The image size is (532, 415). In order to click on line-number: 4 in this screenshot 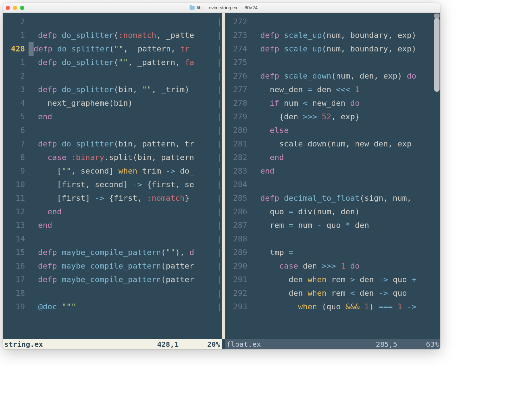, I will do `click(16, 103)`.